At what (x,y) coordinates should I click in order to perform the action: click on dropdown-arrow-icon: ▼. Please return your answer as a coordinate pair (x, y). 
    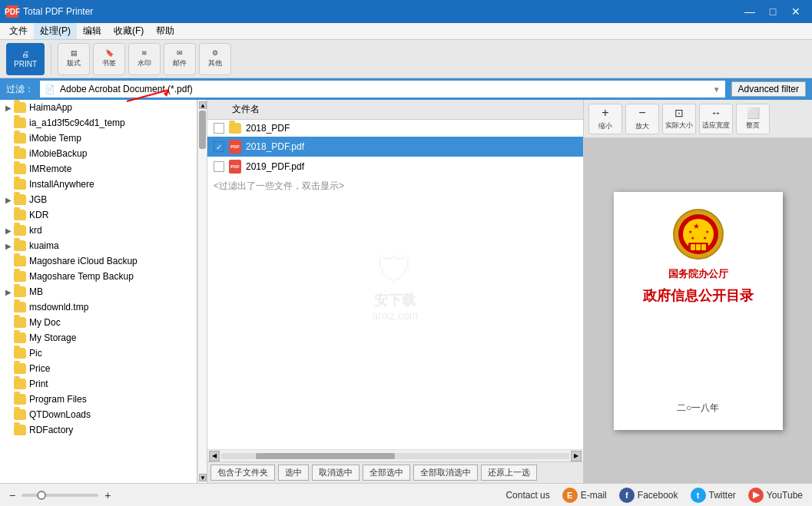
    Looking at the image, I should click on (717, 89).